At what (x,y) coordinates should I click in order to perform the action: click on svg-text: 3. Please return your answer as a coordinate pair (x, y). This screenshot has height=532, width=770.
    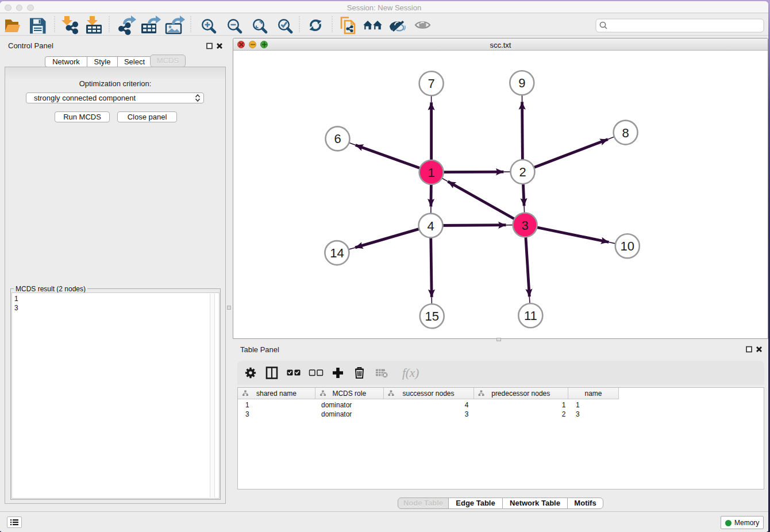
    Looking at the image, I should click on (525, 225).